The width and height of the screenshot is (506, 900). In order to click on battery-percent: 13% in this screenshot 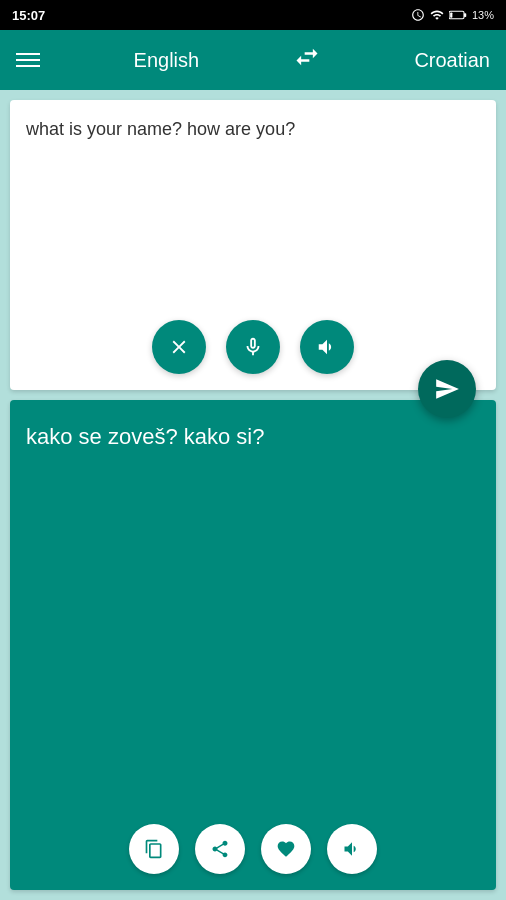, I will do `click(483, 15)`.